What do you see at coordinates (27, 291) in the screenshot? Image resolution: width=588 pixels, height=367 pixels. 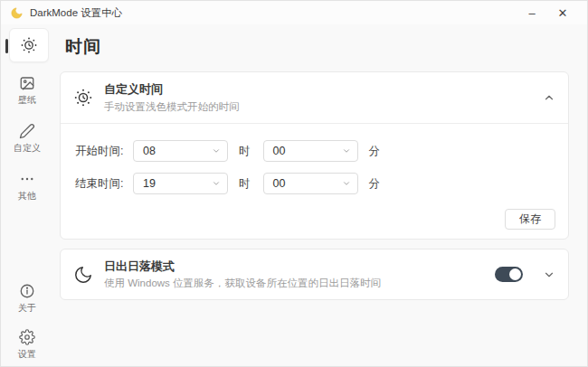 I see `info-icon` at bounding box center [27, 291].